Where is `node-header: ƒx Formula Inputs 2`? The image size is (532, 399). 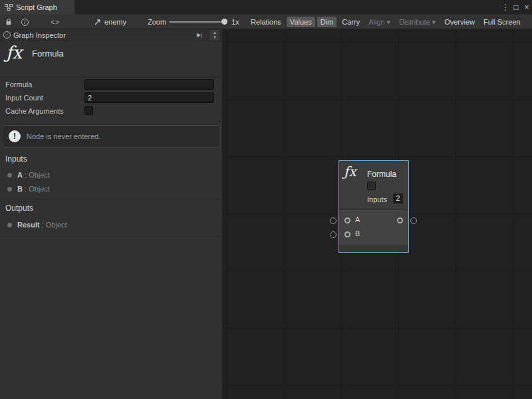
node-header: ƒx Formula Inputs 2 is located at coordinates (374, 185).